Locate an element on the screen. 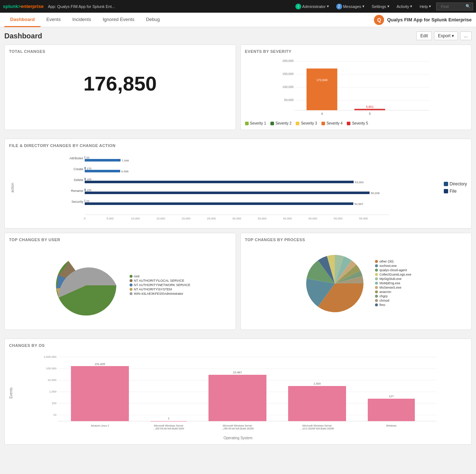 The height and width of the screenshot is (474, 476). page-actions: Edit Export ▾ ... is located at coordinates (444, 36).